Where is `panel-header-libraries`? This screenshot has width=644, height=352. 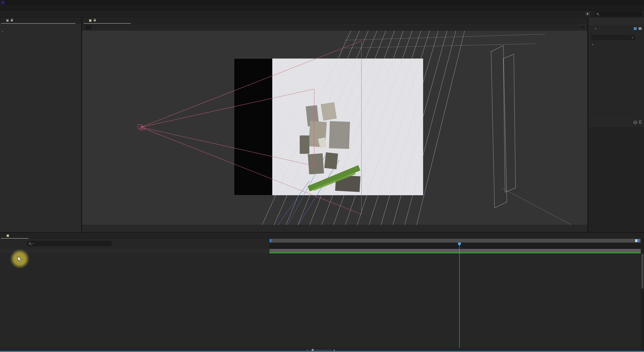
panel-header-libraries is located at coordinates (616, 21).